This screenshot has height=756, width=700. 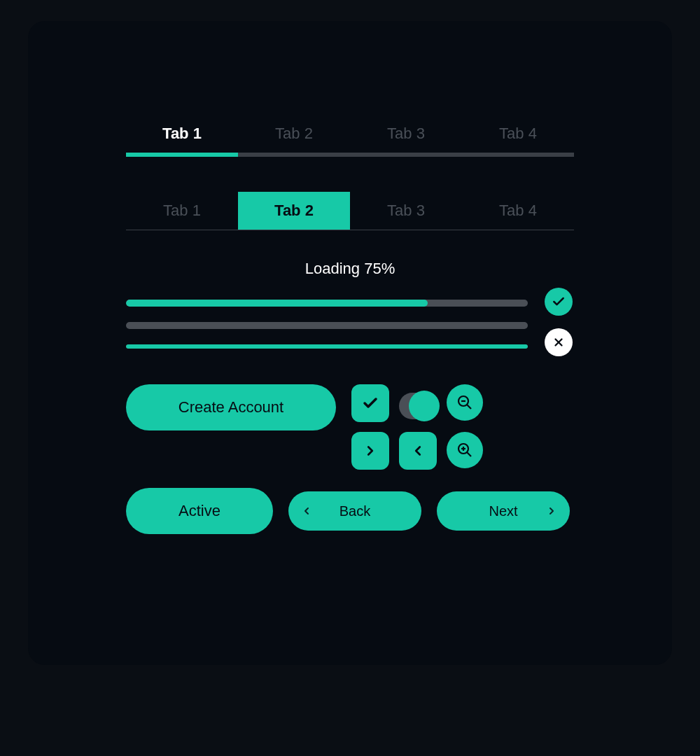 What do you see at coordinates (465, 450) in the screenshot?
I see `zoom-in-icon` at bounding box center [465, 450].